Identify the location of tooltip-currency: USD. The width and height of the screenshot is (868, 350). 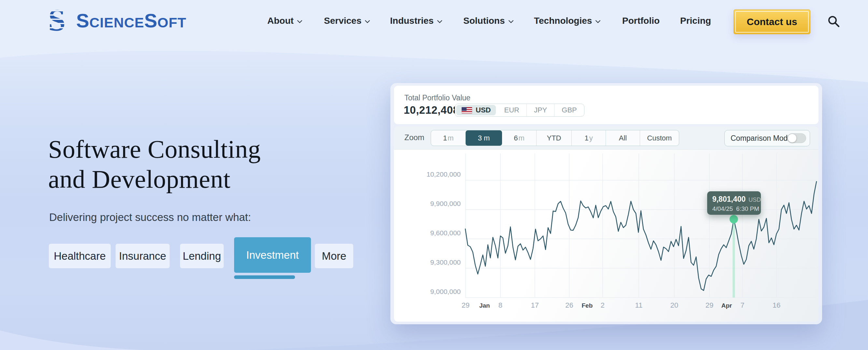
(755, 200).